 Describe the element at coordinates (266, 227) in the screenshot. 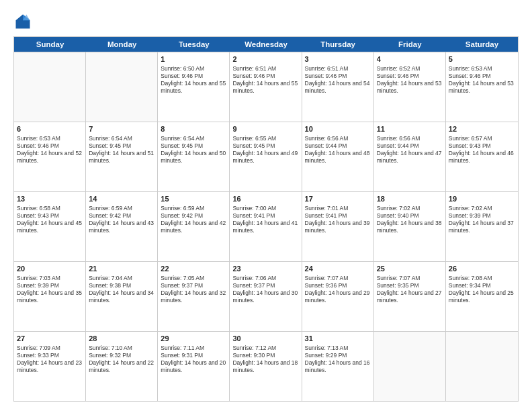

I see `calendar-cell: 16Sunrise: 7:00 AM Sunset: 9:41 PM Dayli…` at that location.